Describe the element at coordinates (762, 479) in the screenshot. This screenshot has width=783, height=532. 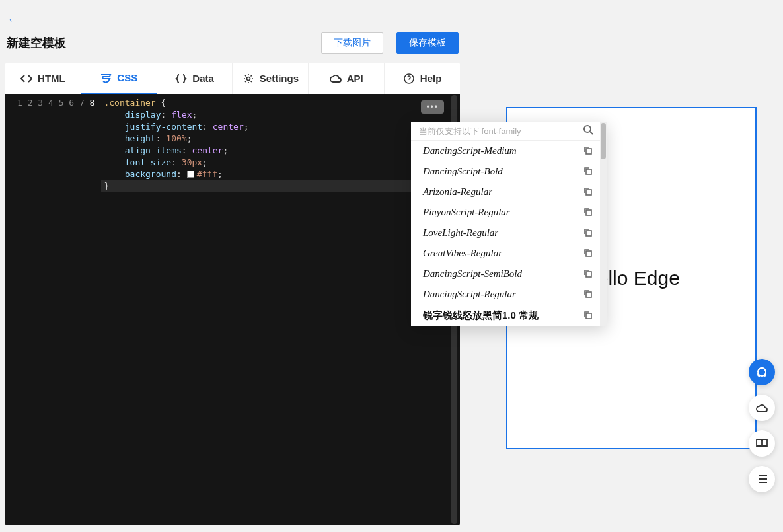
I see `list-fab` at that location.